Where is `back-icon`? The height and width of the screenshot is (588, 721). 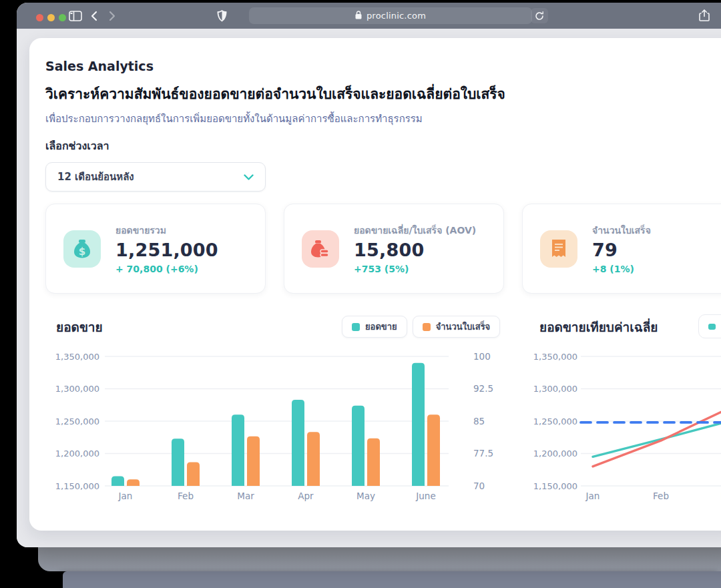 back-icon is located at coordinates (94, 17).